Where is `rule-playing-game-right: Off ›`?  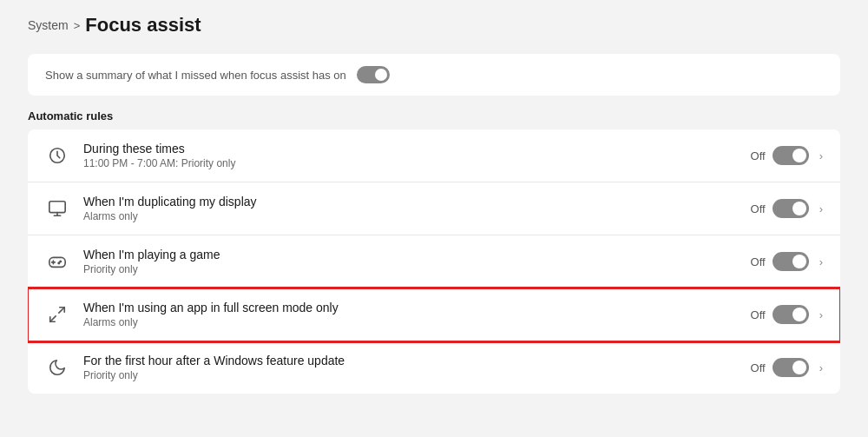
rule-playing-game-right: Off › is located at coordinates (786, 262).